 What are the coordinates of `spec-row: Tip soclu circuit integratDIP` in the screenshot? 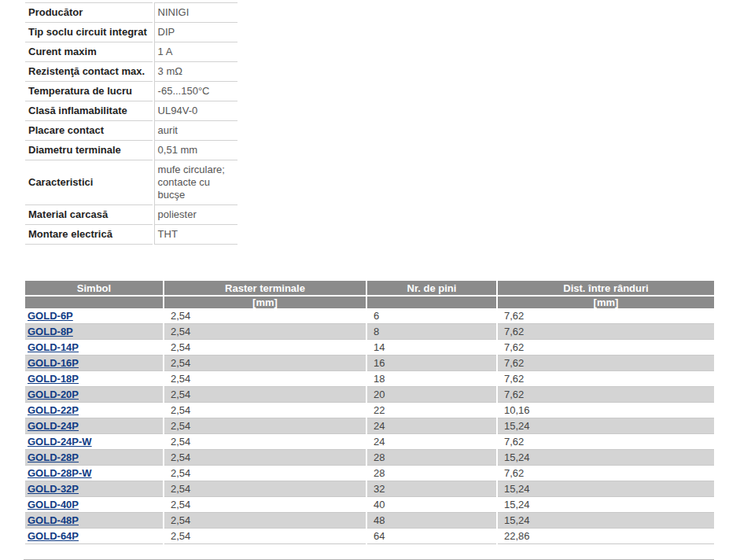 It's located at (131, 33).